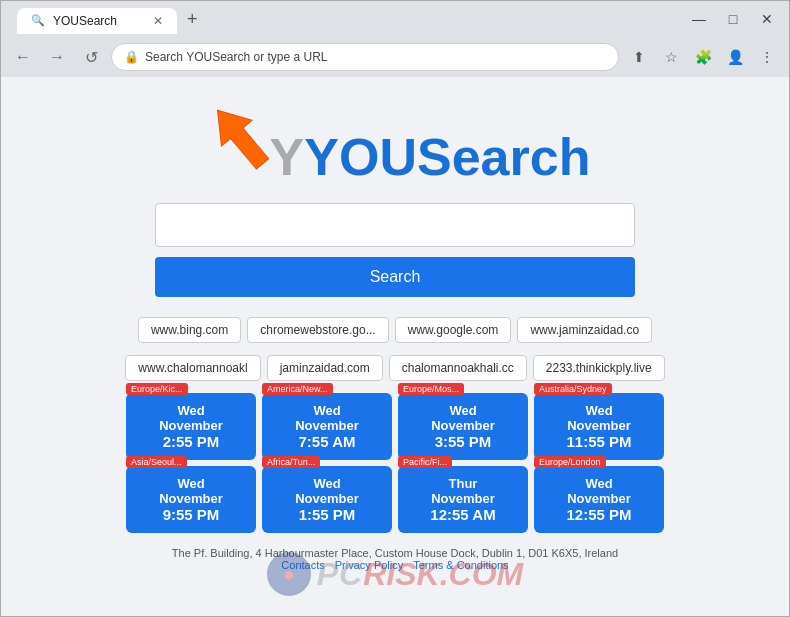 This screenshot has height=617, width=790. Describe the element at coordinates (699, 19) in the screenshot. I see `minimize-button: —` at that location.